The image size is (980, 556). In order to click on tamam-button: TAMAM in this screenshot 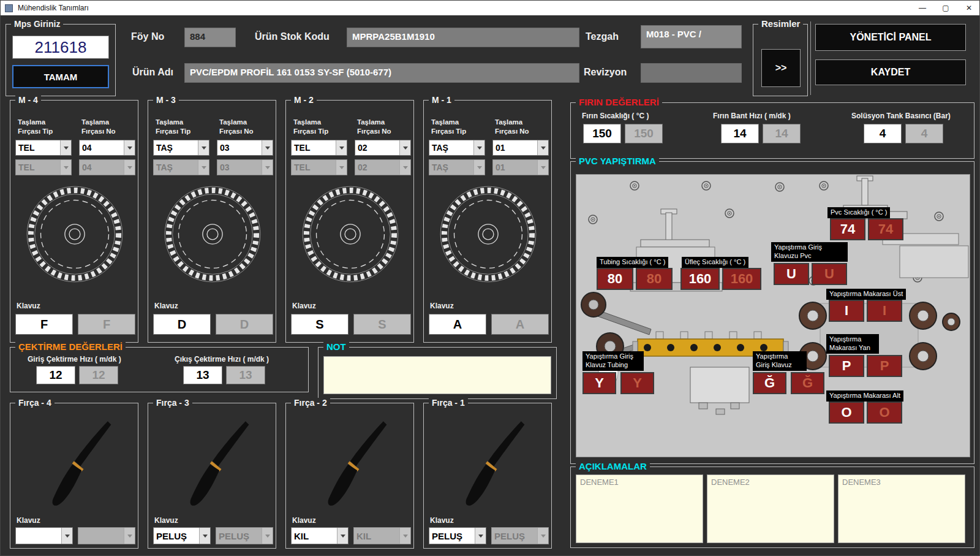, I will do `click(61, 77)`.